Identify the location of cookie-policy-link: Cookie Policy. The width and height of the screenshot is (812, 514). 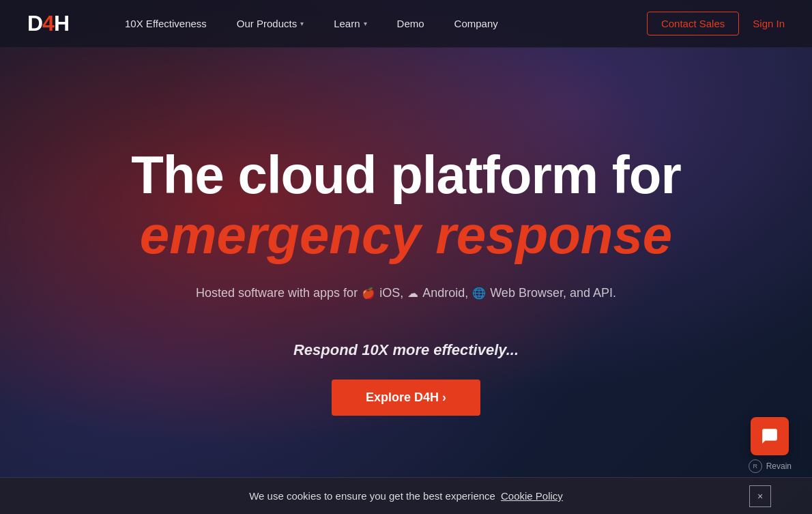
(532, 496).